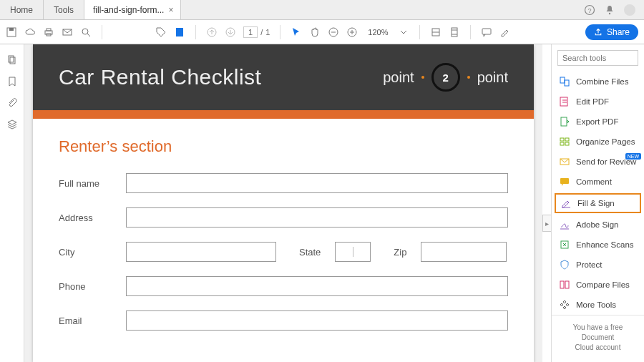 This screenshot has height=362, width=644. What do you see at coordinates (315, 32) in the screenshot?
I see `hand-icon` at bounding box center [315, 32].